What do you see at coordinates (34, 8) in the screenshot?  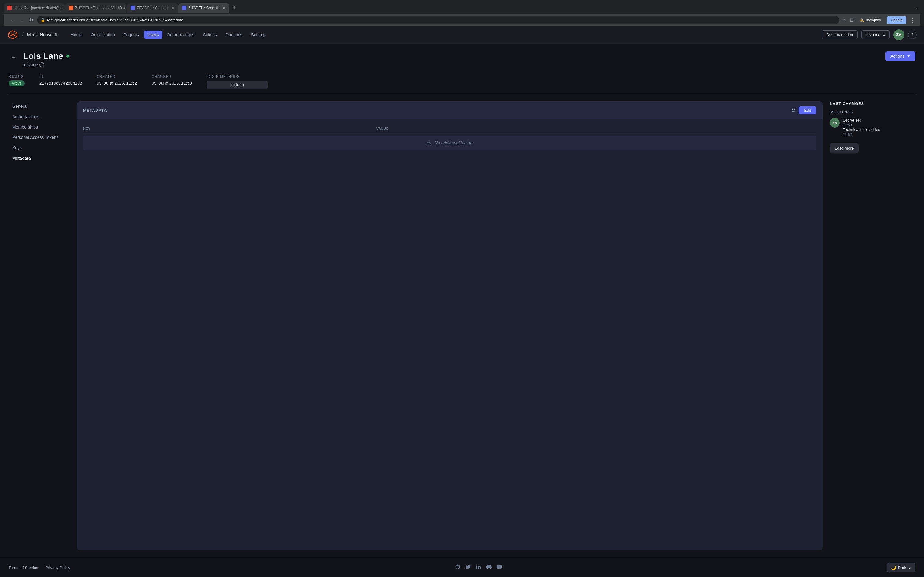 I see `tab-gmail: Inbox (2) - janedoe.zitadel@g... ✕` at bounding box center [34, 8].